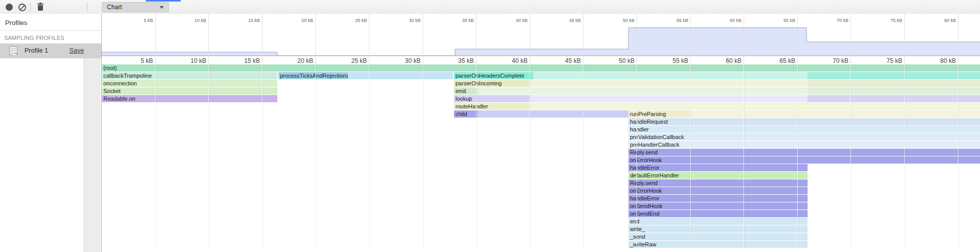  I want to click on flame-bar-routehandler: routeHandler, so click(492, 106).